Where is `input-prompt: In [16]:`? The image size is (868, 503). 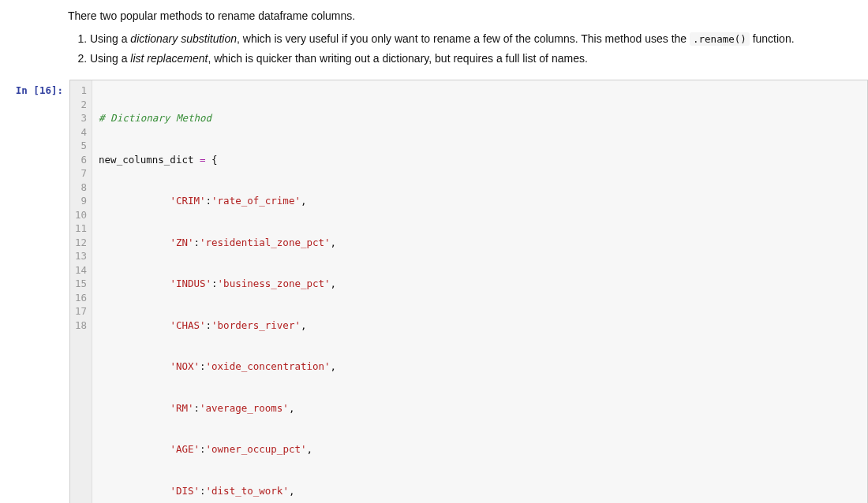
input-prompt: In [16]: is located at coordinates (35, 88).